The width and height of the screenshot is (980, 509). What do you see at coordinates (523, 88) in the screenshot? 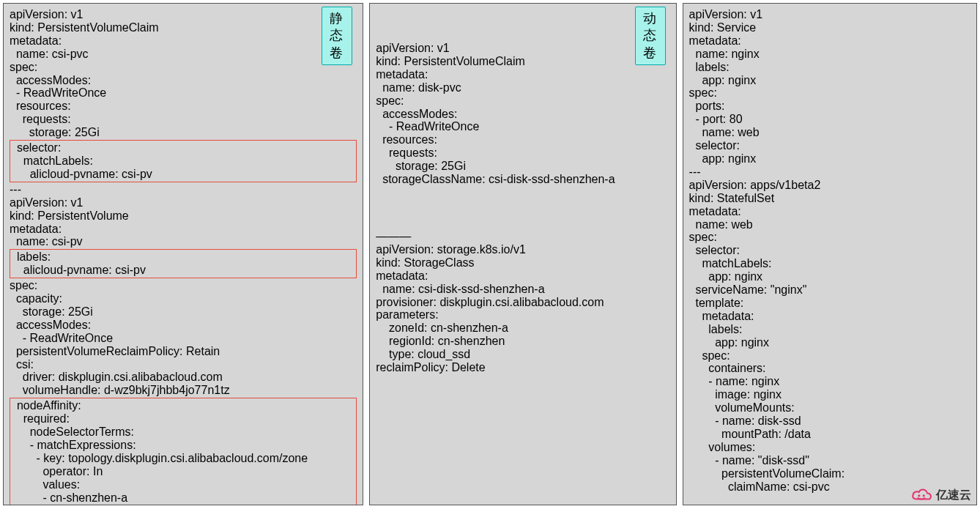
I see `code-line: name: disk-pvc` at bounding box center [523, 88].